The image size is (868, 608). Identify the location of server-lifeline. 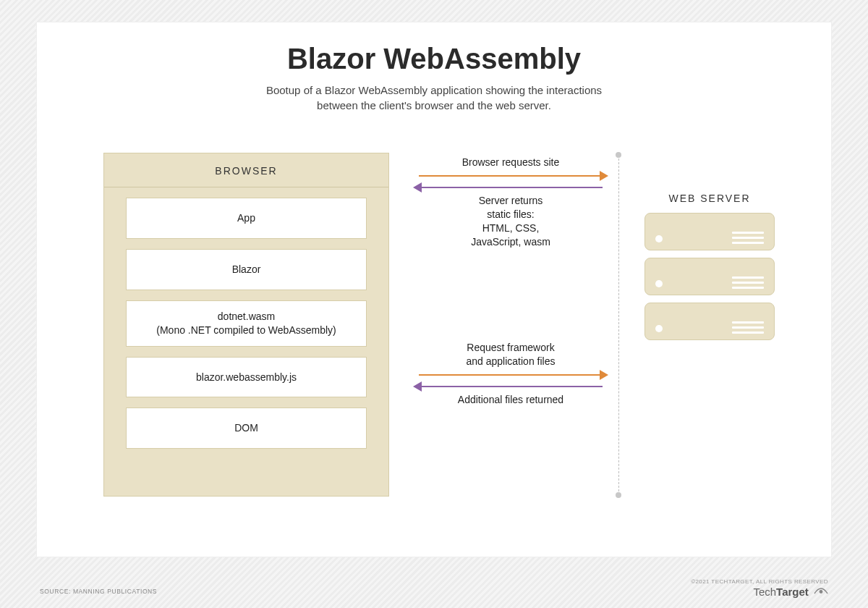
(619, 325).